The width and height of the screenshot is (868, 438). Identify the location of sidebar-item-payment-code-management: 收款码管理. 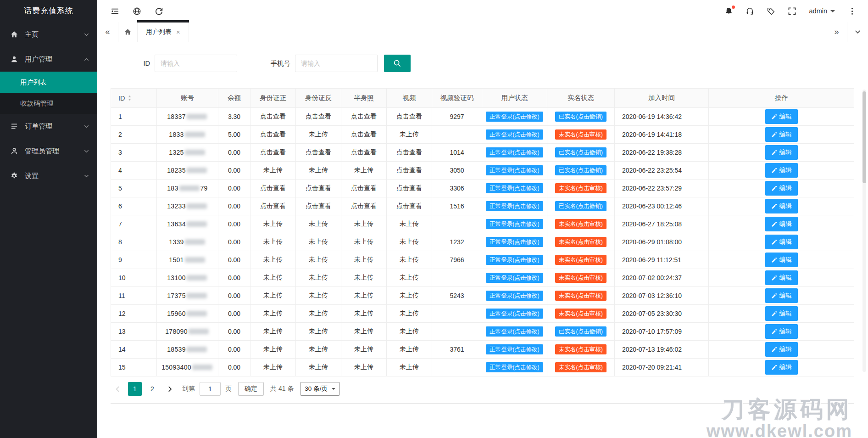
(49, 103).